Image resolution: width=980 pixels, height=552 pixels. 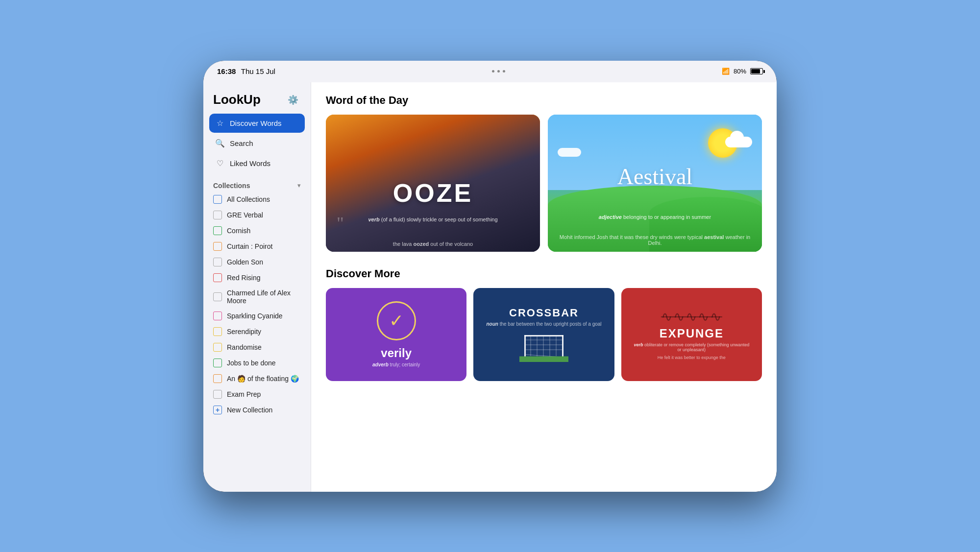 What do you see at coordinates (256, 123) in the screenshot?
I see `nav-label-discover-words: Discover Words` at bounding box center [256, 123].